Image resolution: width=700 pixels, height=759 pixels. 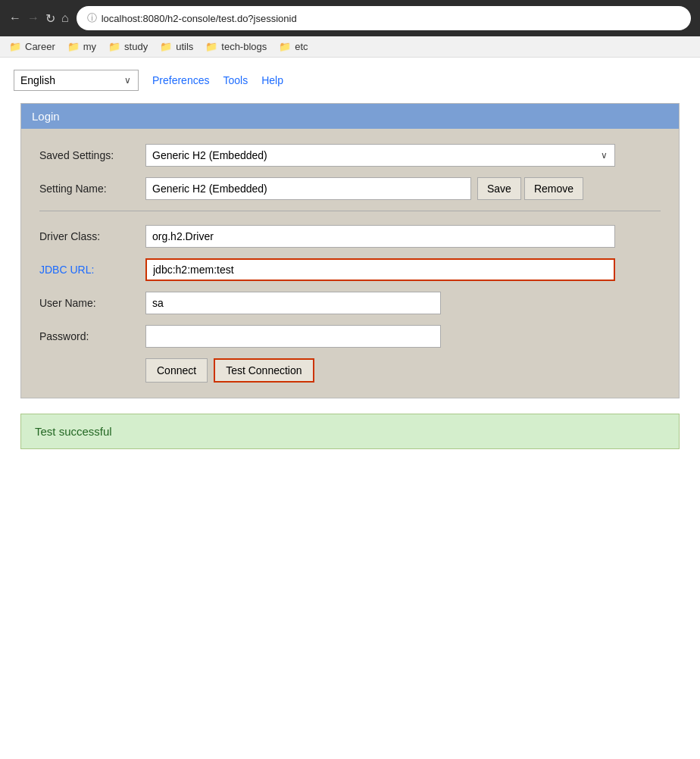 I want to click on saved-settings-row: Saved Settings: Generic H2 (Embedded), so click(x=350, y=155).